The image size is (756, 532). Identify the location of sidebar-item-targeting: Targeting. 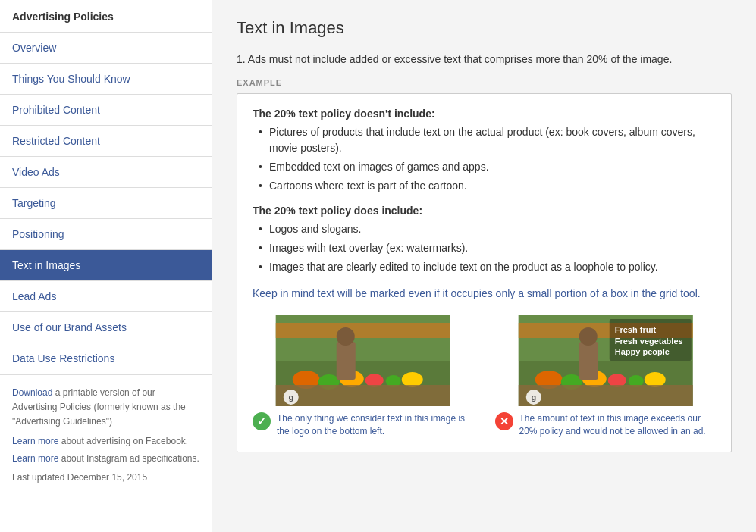
(106, 203).